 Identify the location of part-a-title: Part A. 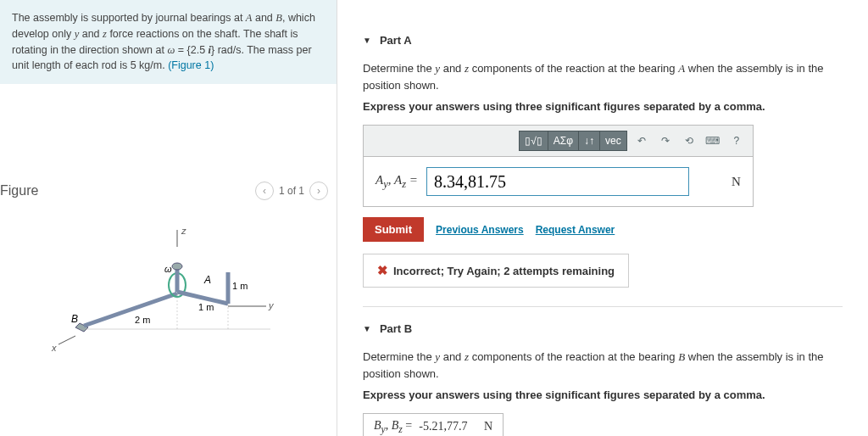
(396, 41).